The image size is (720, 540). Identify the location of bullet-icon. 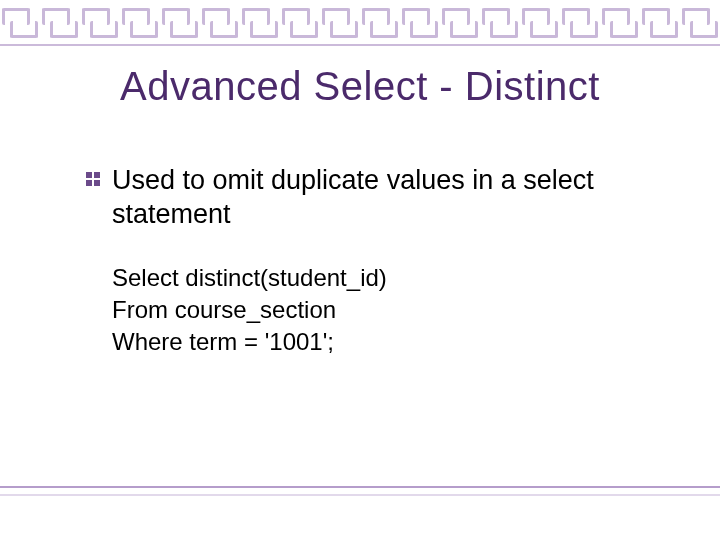
(96, 182).